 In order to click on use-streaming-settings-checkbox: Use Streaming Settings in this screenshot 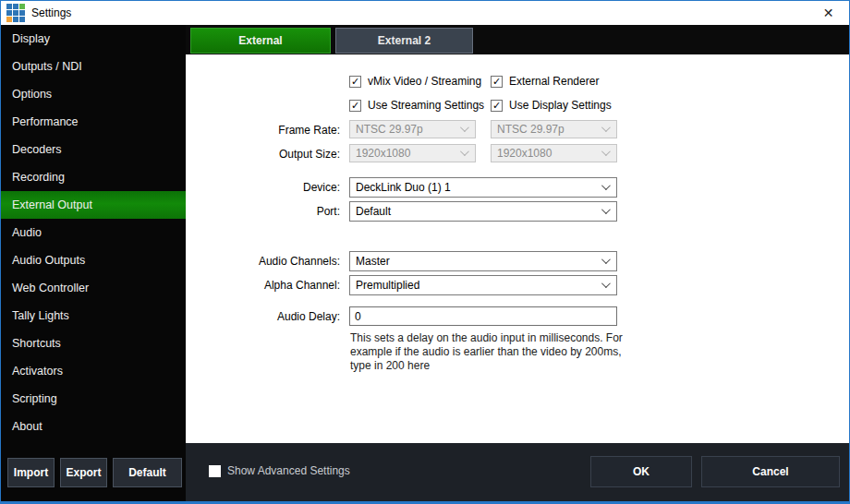, I will do `click(417, 105)`.